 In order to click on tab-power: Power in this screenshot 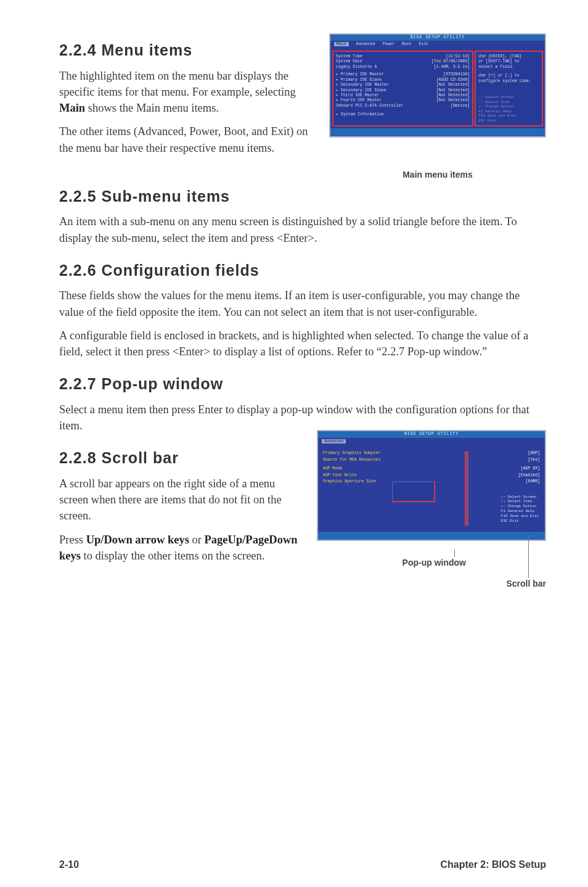, I will do `click(389, 44)`.